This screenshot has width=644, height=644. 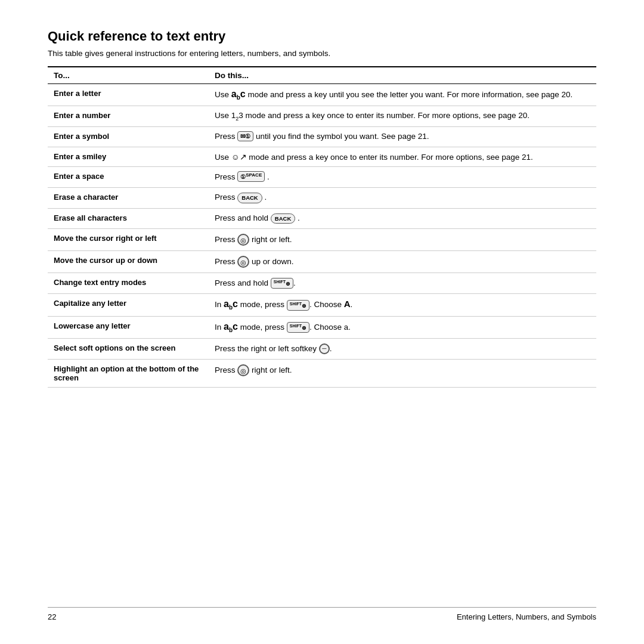 What do you see at coordinates (322, 198) in the screenshot?
I see `table-row: Erase a character Press BACK .` at bounding box center [322, 198].